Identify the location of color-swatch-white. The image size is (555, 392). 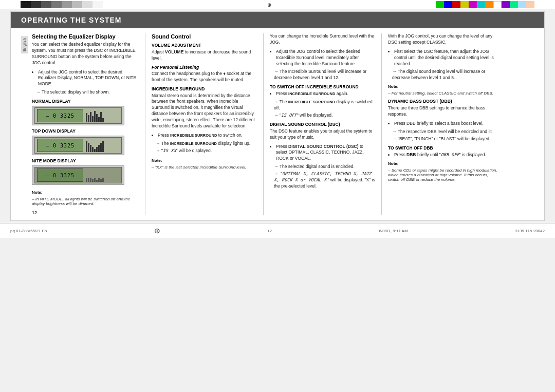
(497, 5).